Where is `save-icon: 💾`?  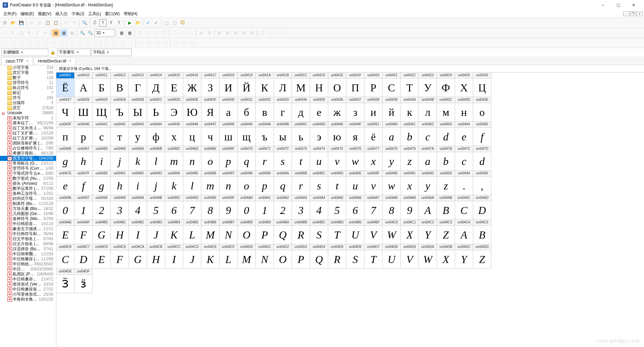 save-icon: 💾 is located at coordinates (21, 23).